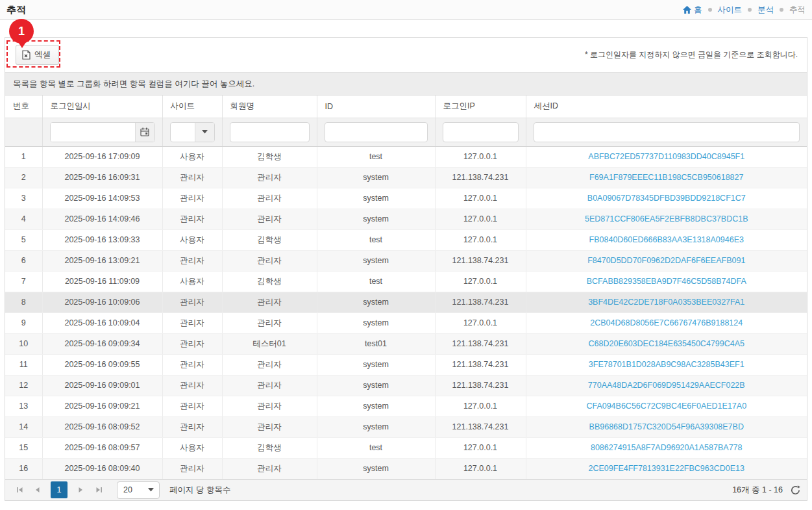 The image size is (812, 510). I want to click on cell-session-id: F8470D5DD70F0962D2DAF6F6EEAFB091, so click(666, 261).